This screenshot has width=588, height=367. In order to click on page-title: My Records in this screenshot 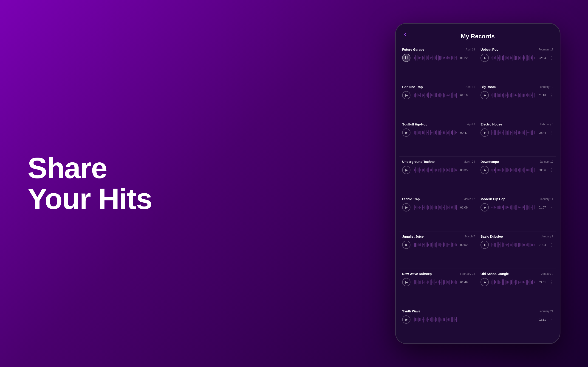, I will do `click(478, 36)`.